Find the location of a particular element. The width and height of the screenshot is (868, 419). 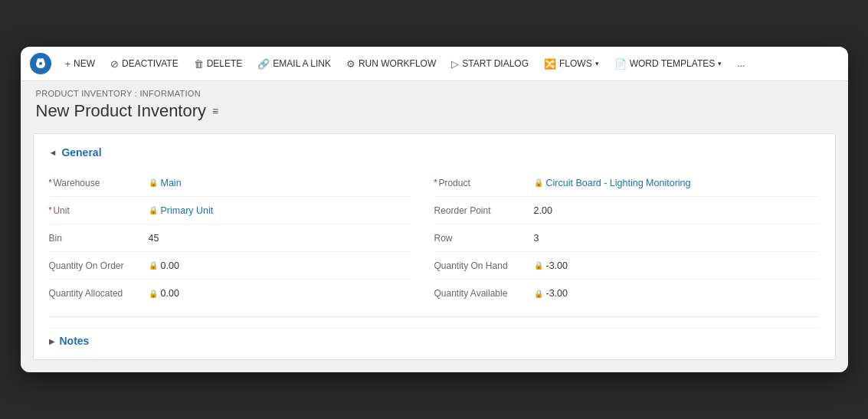

email-link-icon: 🔗 is located at coordinates (264, 64).